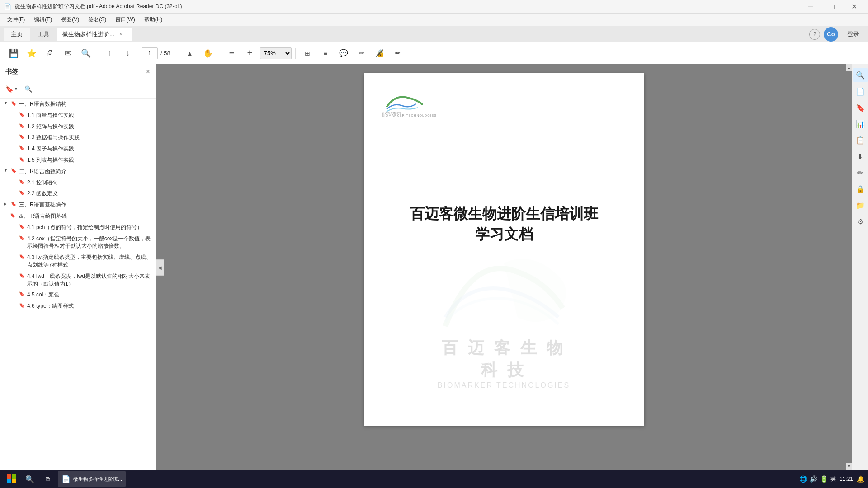 The image size is (868, 488). Describe the element at coordinates (814, 479) in the screenshot. I see `taskbar-volume-icon: 🔊` at that location.